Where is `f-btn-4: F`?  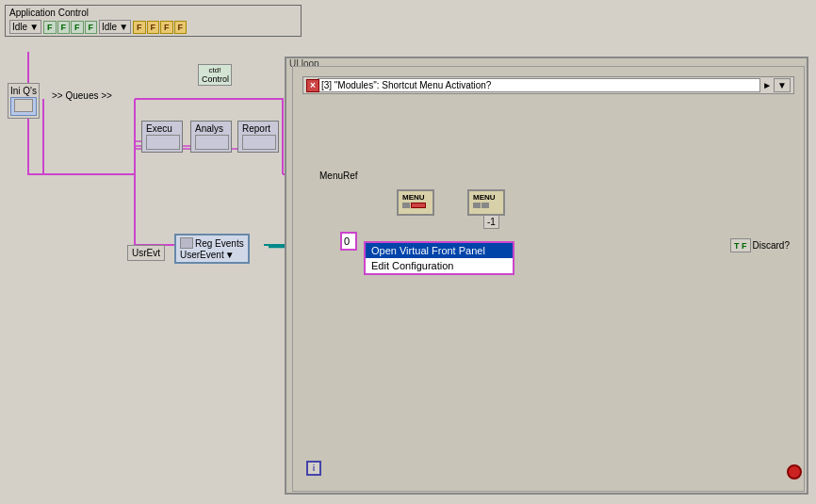
f-btn-4: F is located at coordinates (91, 27).